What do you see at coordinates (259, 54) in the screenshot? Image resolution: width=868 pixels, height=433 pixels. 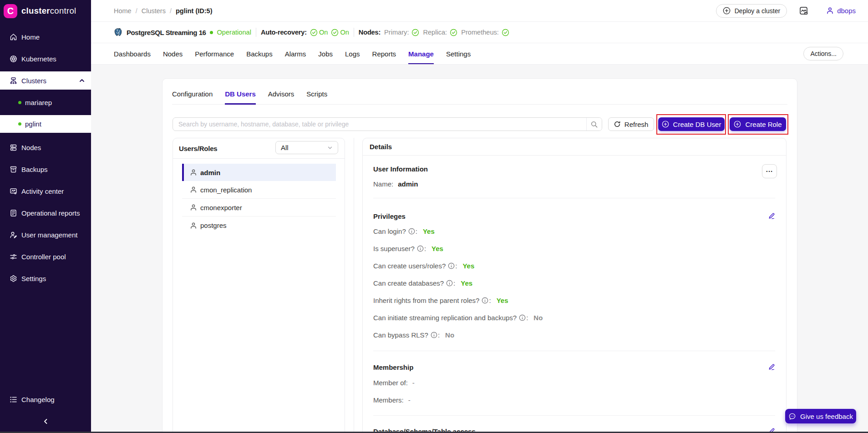 I see `tab-backups: Backups` at bounding box center [259, 54].